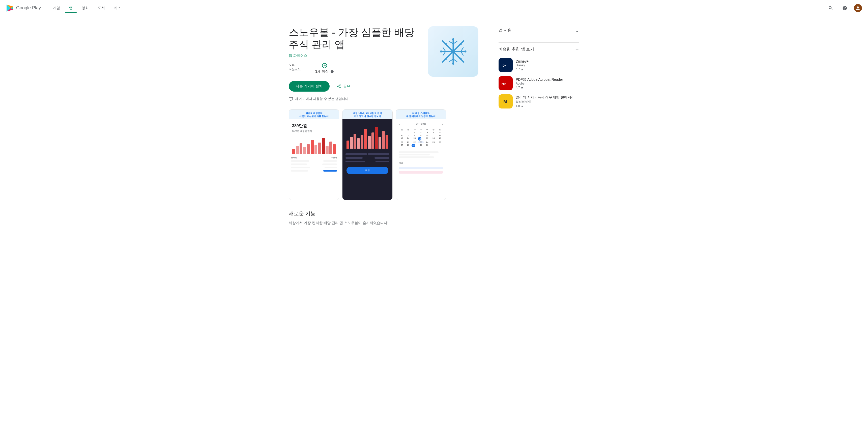 This screenshot has height=436, width=868. What do you see at coordinates (367, 115) in the screenshot?
I see `screenshot-2-header: 배당소득세, 4대 보험도 같이파악하고 내 실수령액 보기` at bounding box center [367, 115].